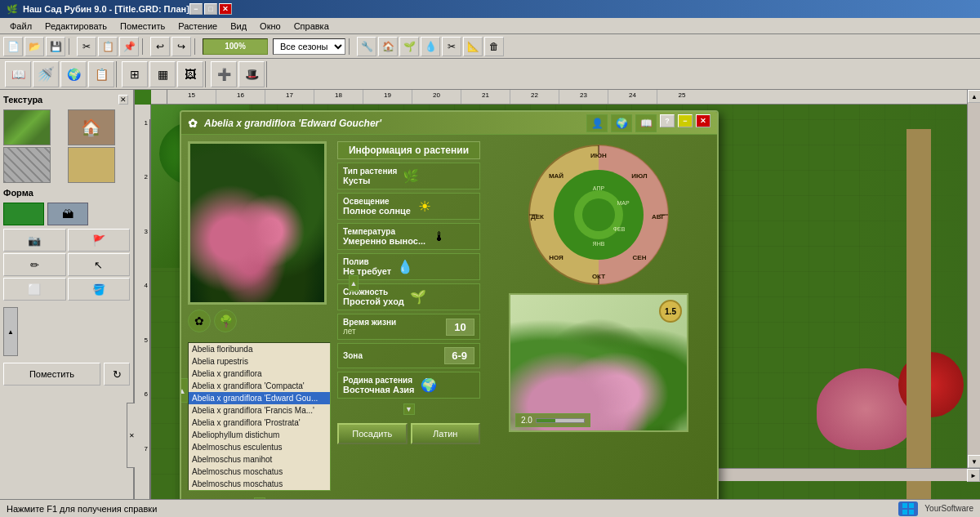 Image resolution: width=980 pixels, height=517 pixels. Describe the element at coordinates (353, 356) in the screenshot. I see `info-zone-col: Зона` at that location.